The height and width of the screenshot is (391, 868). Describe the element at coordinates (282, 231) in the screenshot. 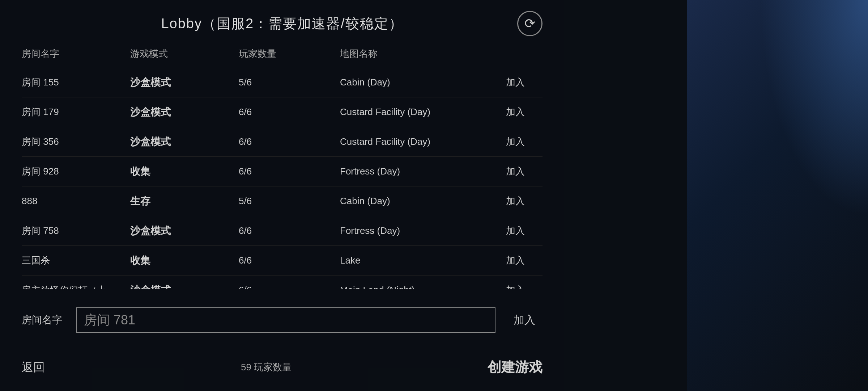

I see `table-row: 房间 758沙盒模式6/6Fortress (Day)加入` at that location.